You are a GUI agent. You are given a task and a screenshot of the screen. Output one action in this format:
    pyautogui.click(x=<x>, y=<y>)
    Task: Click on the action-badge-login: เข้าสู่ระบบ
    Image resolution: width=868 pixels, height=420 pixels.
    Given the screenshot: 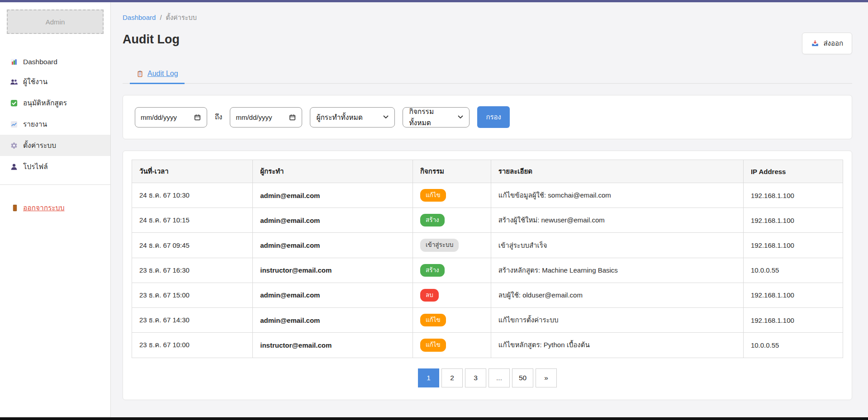 What is the action you would take?
    pyautogui.click(x=440, y=245)
    